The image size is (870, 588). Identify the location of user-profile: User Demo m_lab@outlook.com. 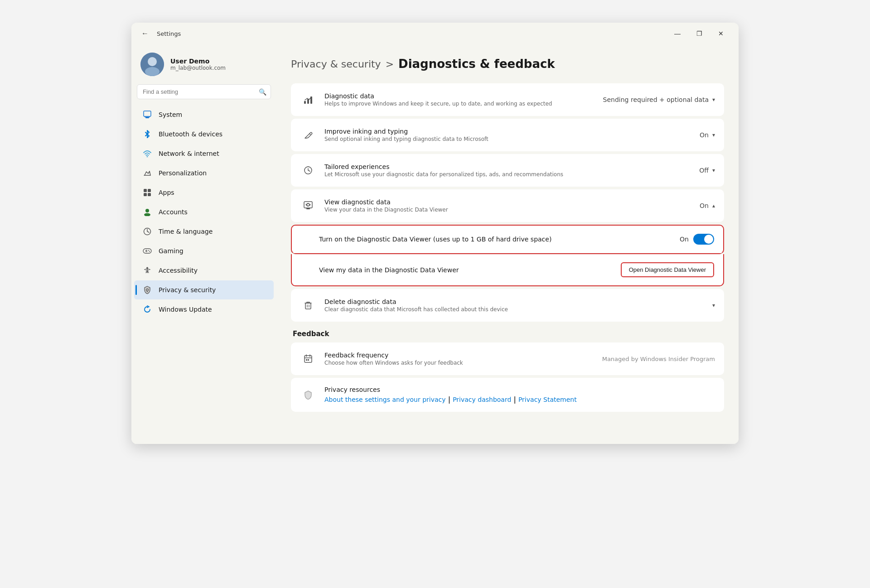
(204, 64).